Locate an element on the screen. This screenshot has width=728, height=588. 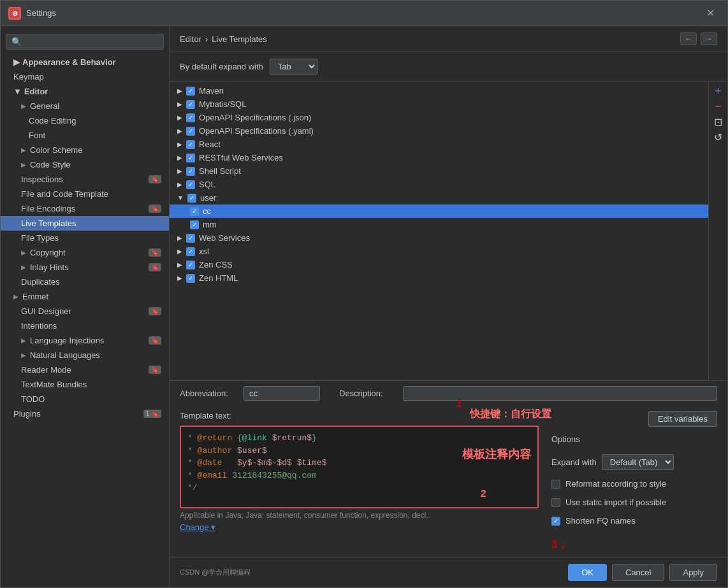
zen-css-checkbox is located at coordinates (191, 265).